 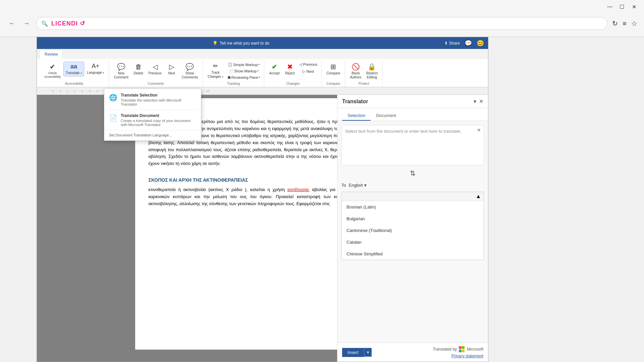 What do you see at coordinates (153, 135) in the screenshot?
I see `set-translation-language-item: Set Document Translation Language...` at bounding box center [153, 135].